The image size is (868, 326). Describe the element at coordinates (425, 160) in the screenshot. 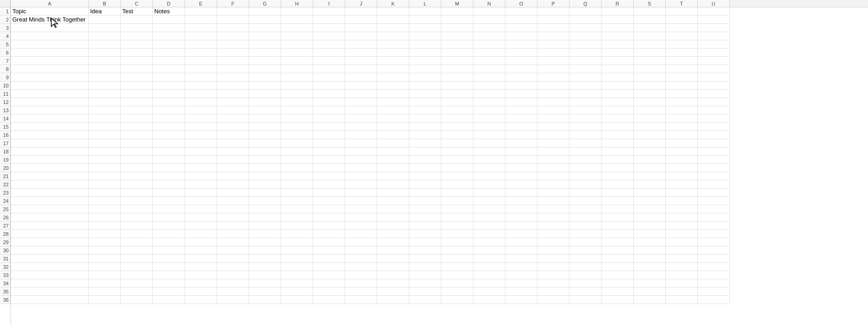

I see `cell-L19` at that location.